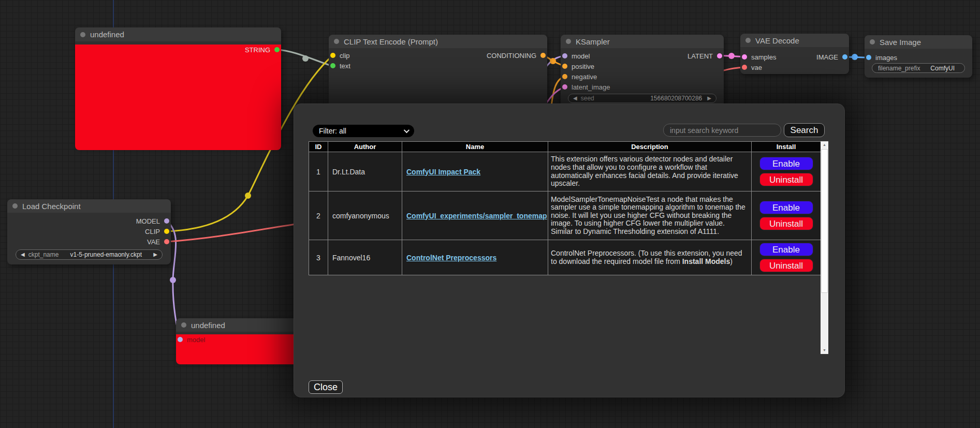 Image resolution: width=980 pixels, height=428 pixels. I want to click on previous-arrow-icon: ◀, so click(23, 255).